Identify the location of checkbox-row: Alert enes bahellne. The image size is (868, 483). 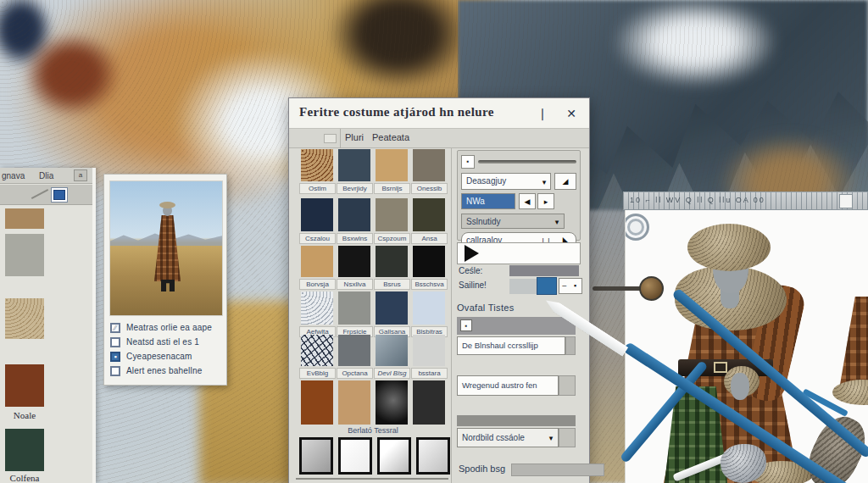
(167, 373).